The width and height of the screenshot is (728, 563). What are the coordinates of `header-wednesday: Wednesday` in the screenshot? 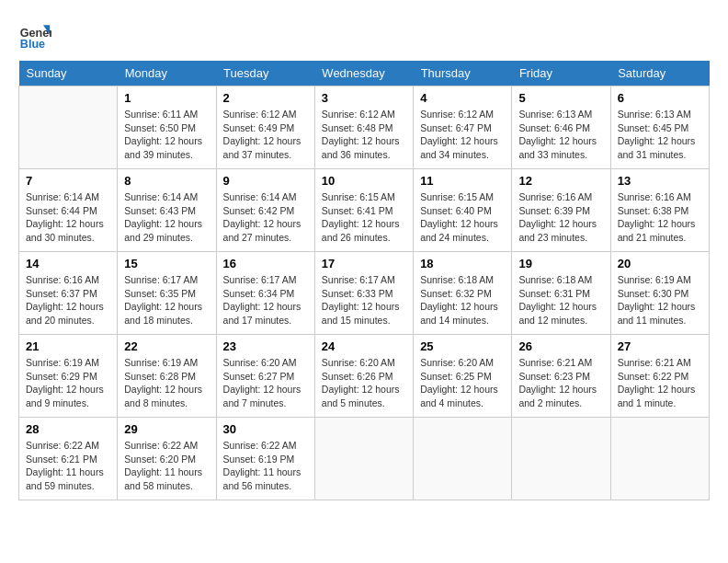 It's located at (364, 74).